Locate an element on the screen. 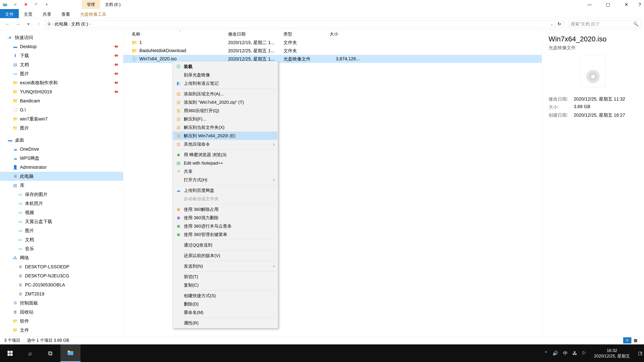 The height and width of the screenshot is (362, 644). file-row: 📁1 2020/12/15, 星期二 1... 文件夹 is located at coordinates (332, 42).